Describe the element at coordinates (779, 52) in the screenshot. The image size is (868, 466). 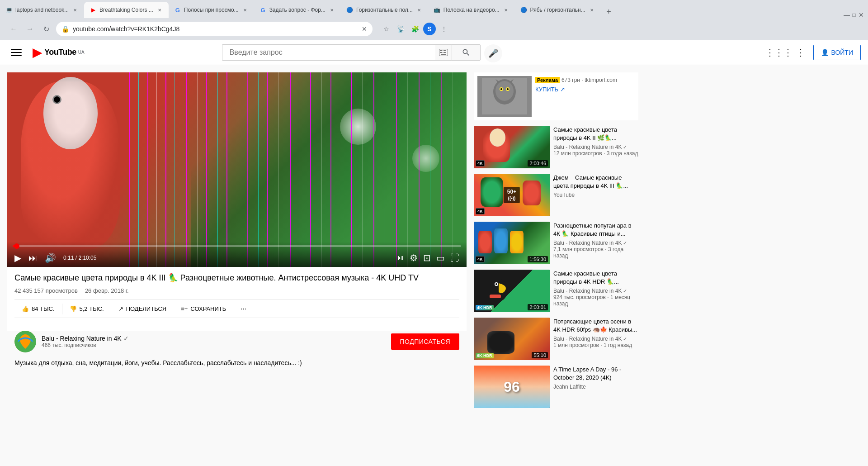
I see `yt-apps-button: ⋮⋮⋮` at that location.